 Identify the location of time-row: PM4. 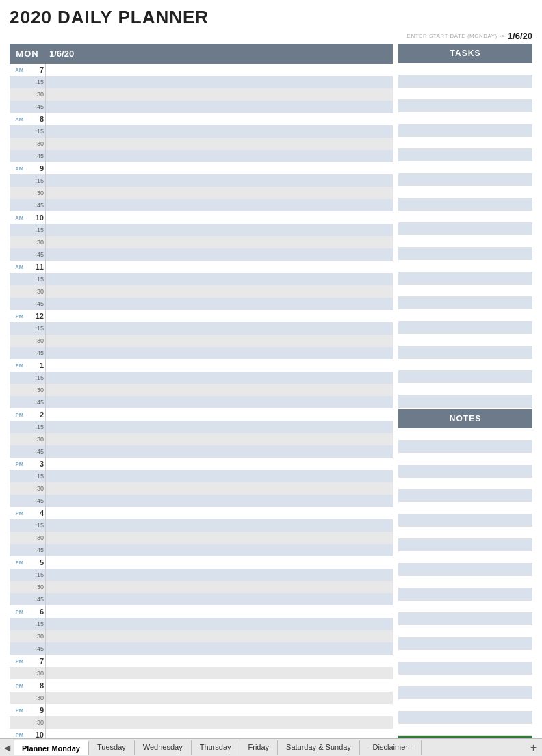
(201, 513).